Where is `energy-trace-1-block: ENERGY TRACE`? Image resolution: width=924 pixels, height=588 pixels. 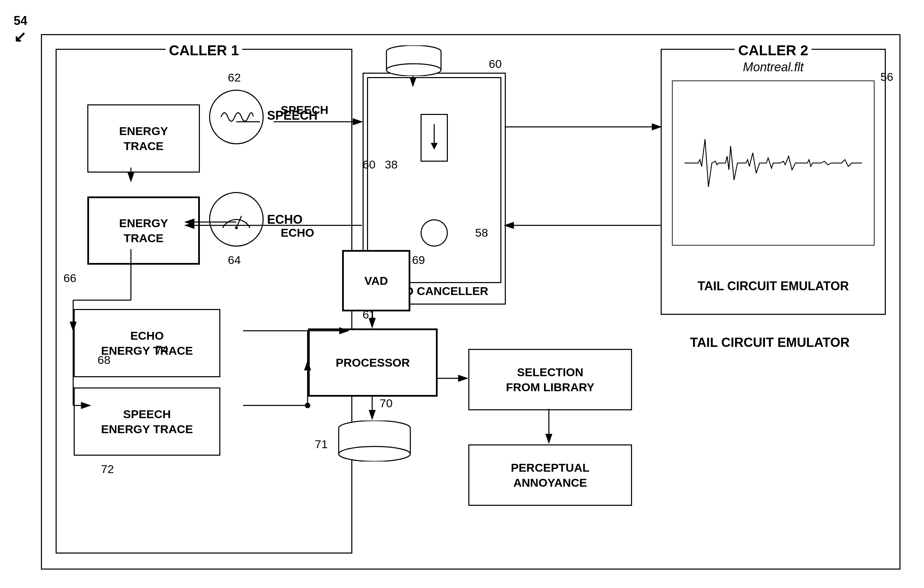
energy-trace-1-block: ENERGY TRACE is located at coordinates (144, 139).